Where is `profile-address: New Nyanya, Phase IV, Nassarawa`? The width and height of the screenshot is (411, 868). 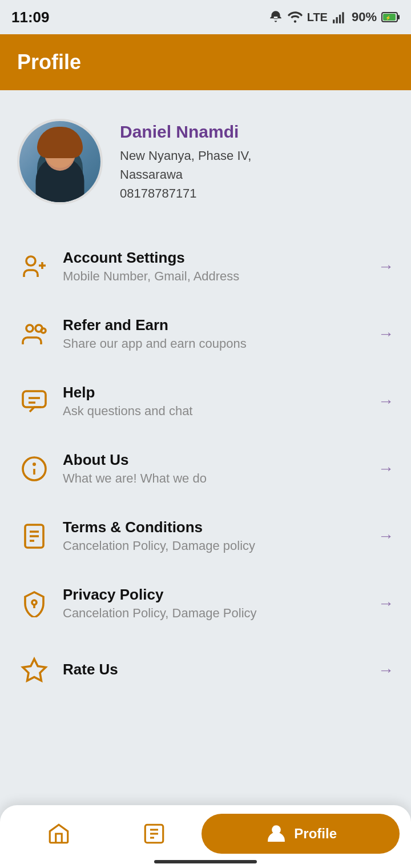 profile-address: New Nyanya, Phase IV, Nassarawa is located at coordinates (186, 165).